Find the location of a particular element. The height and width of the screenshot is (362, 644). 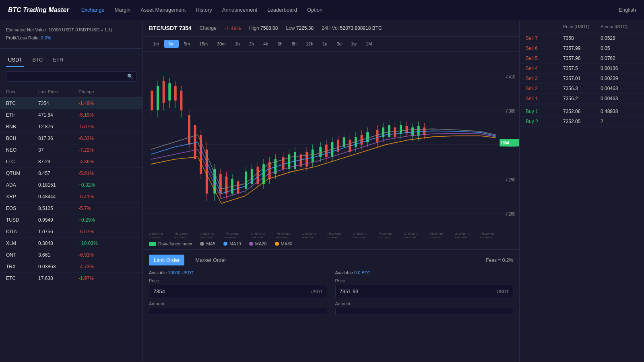

coin-name: TRX is located at coordinates (22, 267).